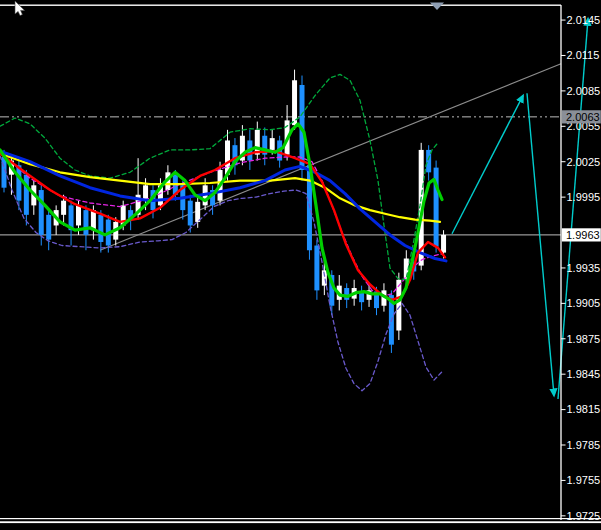 The height and width of the screenshot is (530, 601). What do you see at coordinates (280, 6) in the screenshot?
I see `top-border-line` at bounding box center [280, 6].